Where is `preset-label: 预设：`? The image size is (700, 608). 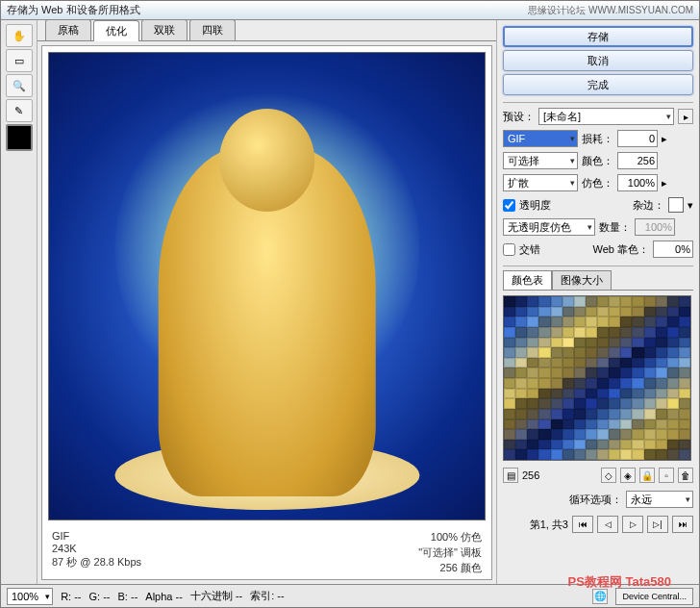
preset-label: 预设： is located at coordinates (519, 117).